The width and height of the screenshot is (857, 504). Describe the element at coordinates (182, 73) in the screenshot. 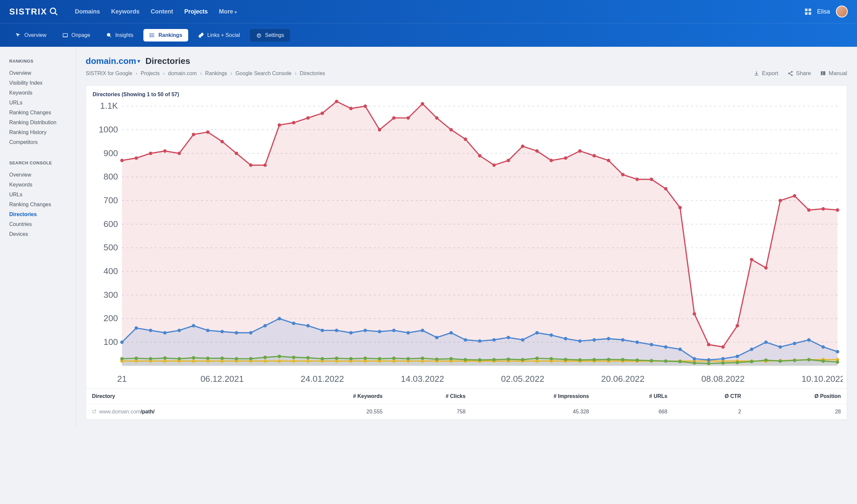

I see `breadcrumb-item: domain.com` at that location.